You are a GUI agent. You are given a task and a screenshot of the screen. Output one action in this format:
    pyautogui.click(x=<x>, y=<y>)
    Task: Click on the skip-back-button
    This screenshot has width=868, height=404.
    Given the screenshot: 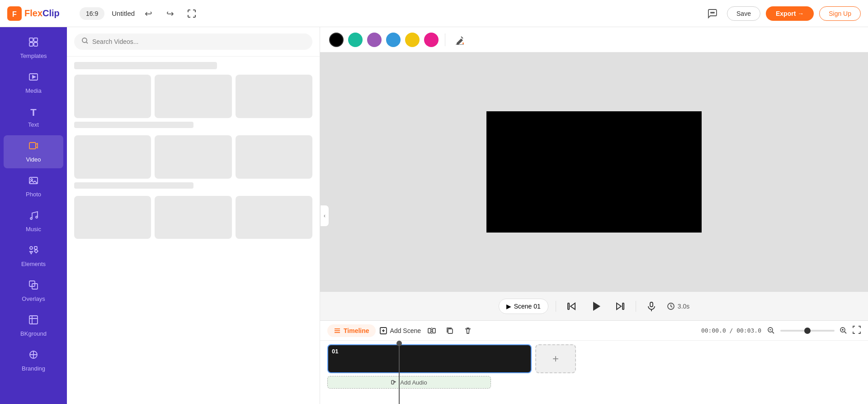 What is the action you would take?
    pyautogui.click(x=571, y=306)
    